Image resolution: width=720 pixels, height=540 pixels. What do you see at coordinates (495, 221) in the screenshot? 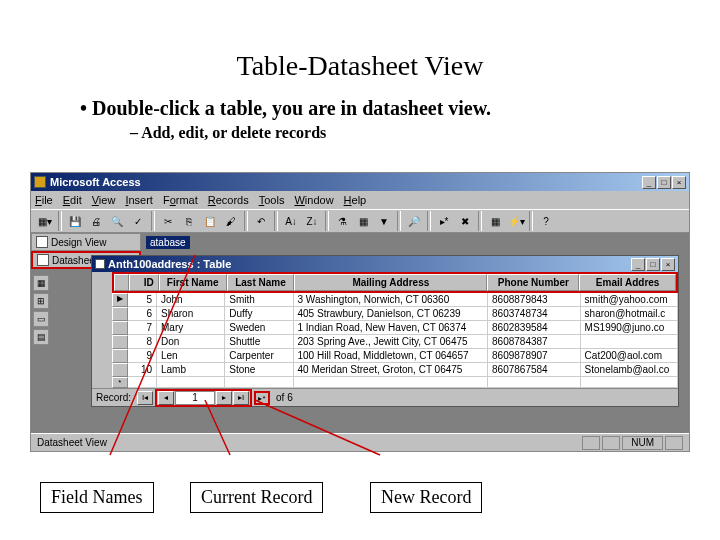
I see `database-window-button: ▦` at bounding box center [495, 221].